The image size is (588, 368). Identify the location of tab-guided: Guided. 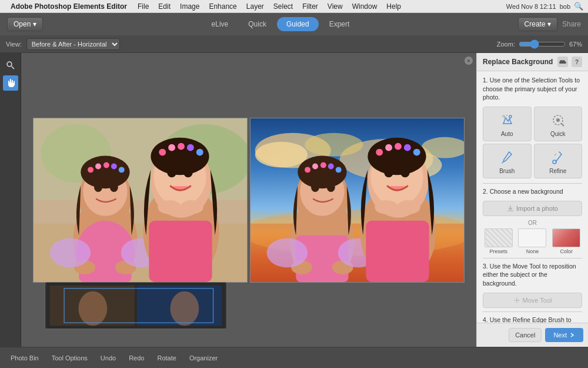
(298, 24).